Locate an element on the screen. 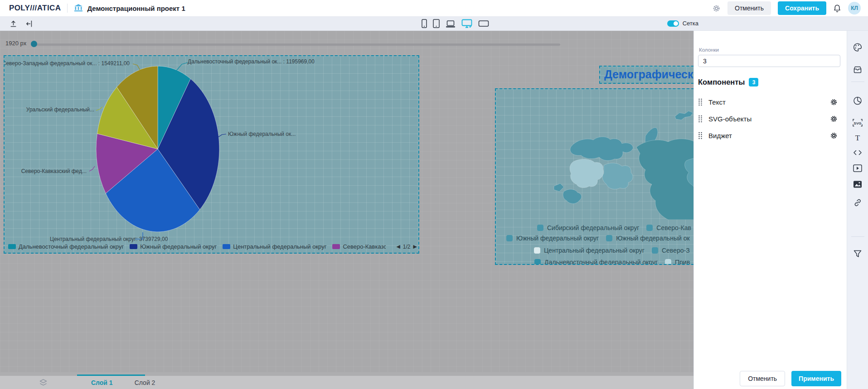 The image size is (868, 389). layer-bar-strip is located at coordinates (347, 374).